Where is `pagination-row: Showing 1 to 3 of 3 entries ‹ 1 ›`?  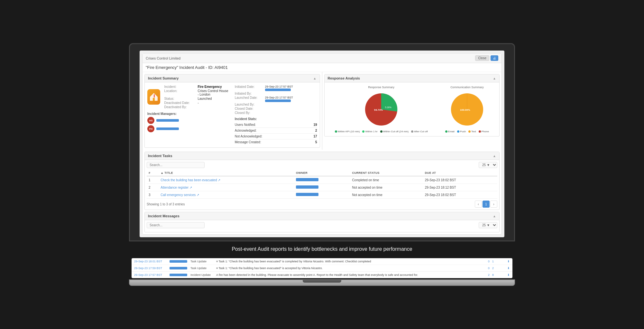 pagination-row: Showing 1 to 3 of 3 entries ‹ 1 › is located at coordinates (322, 204).